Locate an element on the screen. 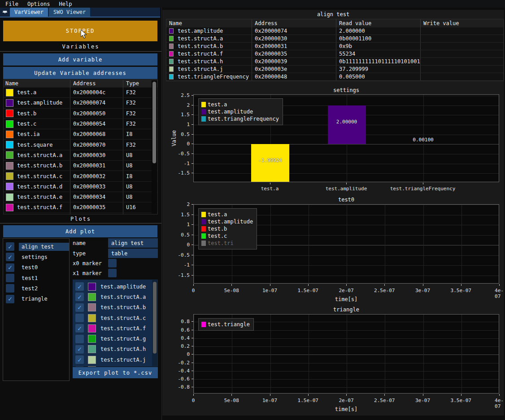 The width and height of the screenshot is (505, 420). table-row: test.amplitude0x200000742.000000 is located at coordinates (335, 31).